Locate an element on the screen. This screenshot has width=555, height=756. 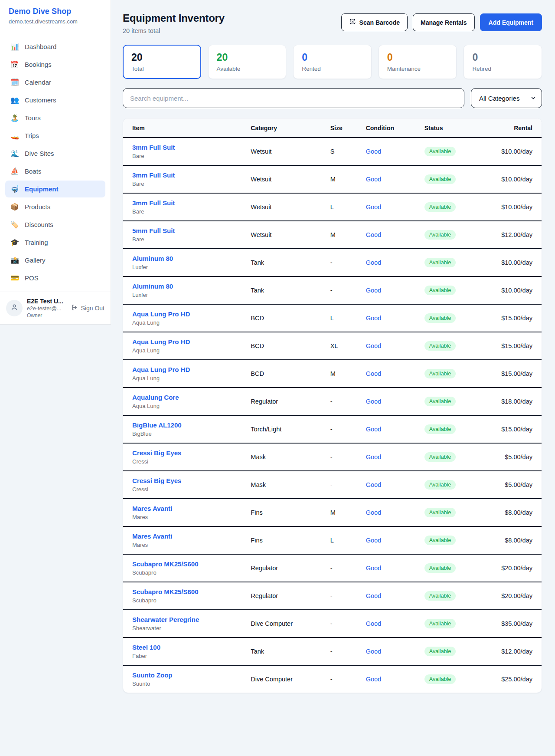
item-brand: Suunto is located at coordinates (190, 684).